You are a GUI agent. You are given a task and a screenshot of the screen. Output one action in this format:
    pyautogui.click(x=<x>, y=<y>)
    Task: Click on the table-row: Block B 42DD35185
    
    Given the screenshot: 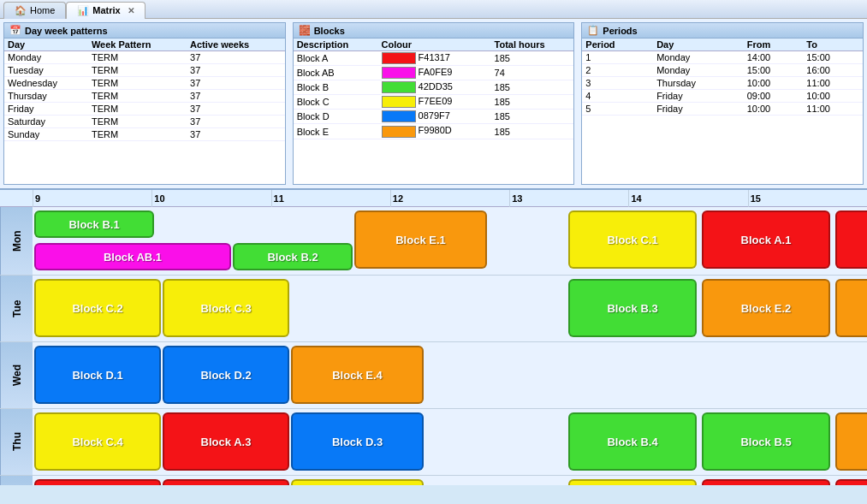 What is the action you would take?
    pyautogui.click(x=434, y=87)
    